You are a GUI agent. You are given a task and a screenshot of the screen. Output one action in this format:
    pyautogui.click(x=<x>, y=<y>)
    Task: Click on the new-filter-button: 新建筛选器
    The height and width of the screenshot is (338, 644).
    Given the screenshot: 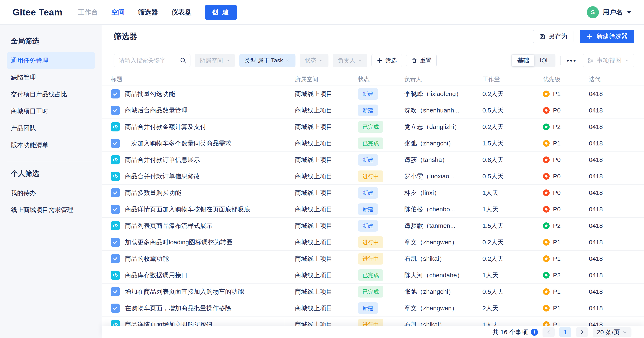 What is the action you would take?
    pyautogui.click(x=607, y=36)
    